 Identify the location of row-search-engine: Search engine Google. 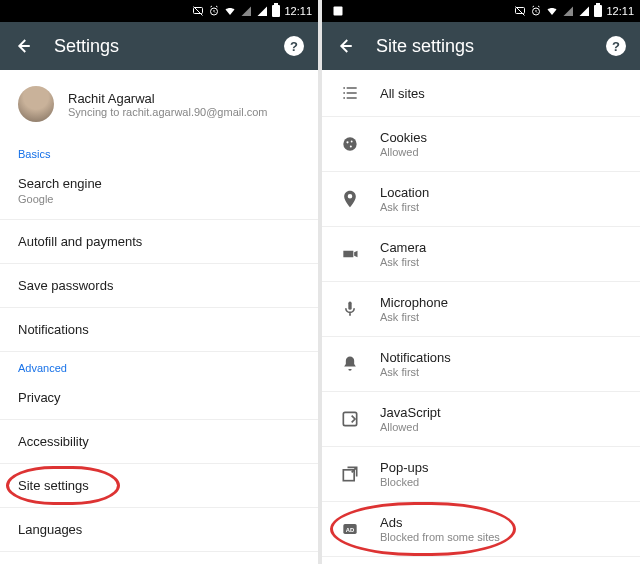
(159, 191).